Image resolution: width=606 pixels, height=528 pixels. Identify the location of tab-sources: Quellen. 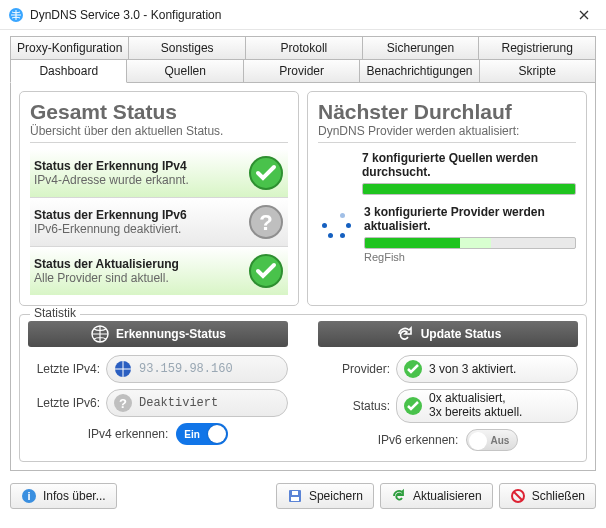
(185, 71).